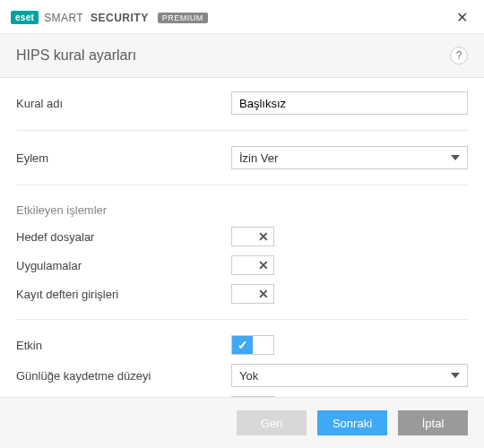  Describe the element at coordinates (253, 265) in the screenshot. I see `toggle-applications: ✕` at that location.